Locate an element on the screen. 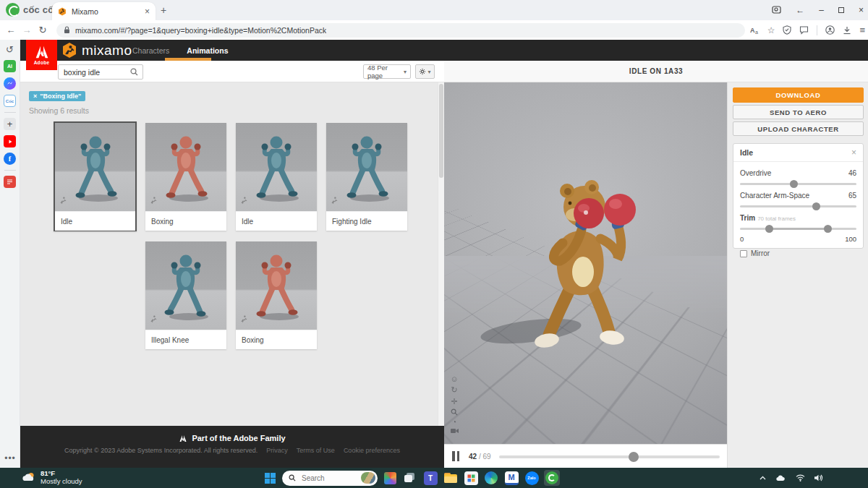 The width and height of the screenshot is (868, 488). messenger-icon is located at coordinates (10, 84).